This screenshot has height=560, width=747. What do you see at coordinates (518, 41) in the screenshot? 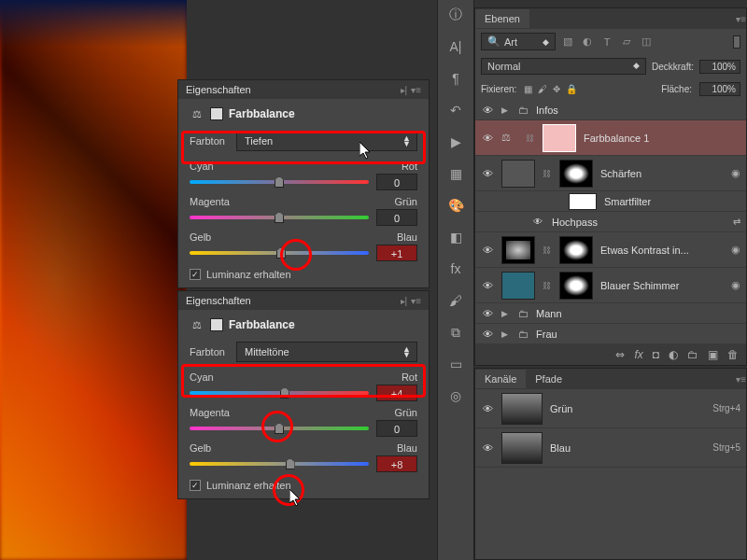
I see `layer-filter-type: 🔍 Art ◆` at bounding box center [518, 41].